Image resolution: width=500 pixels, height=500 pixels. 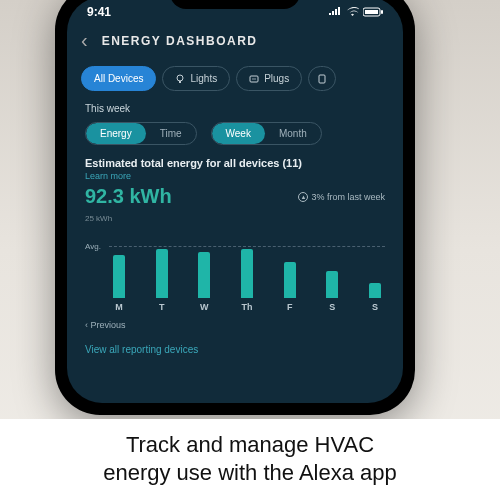 What do you see at coordinates (247, 260) in the screenshot?
I see `chart-bars` at bounding box center [247, 260].